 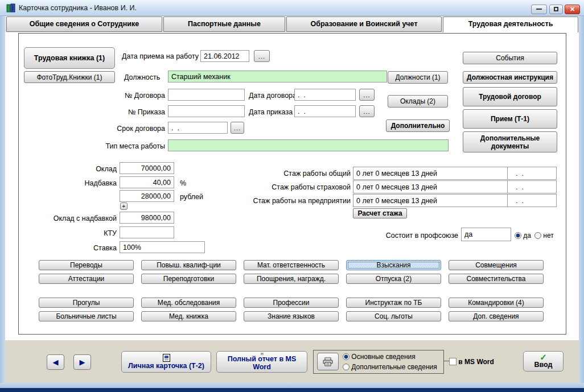 What do you see at coordinates (367, 94) in the screenshot?
I see `contract-date-picker-button: ...` at bounding box center [367, 94].